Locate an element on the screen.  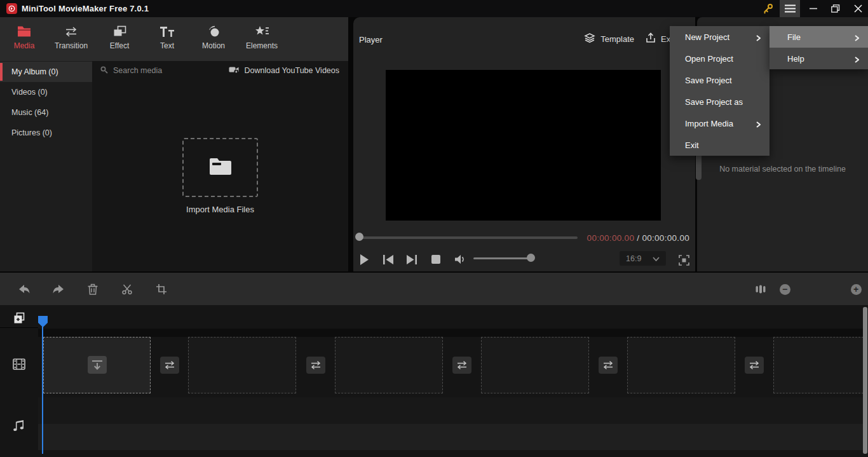
sidebar-item-my-album: My Album (0) is located at coordinates (46, 72).